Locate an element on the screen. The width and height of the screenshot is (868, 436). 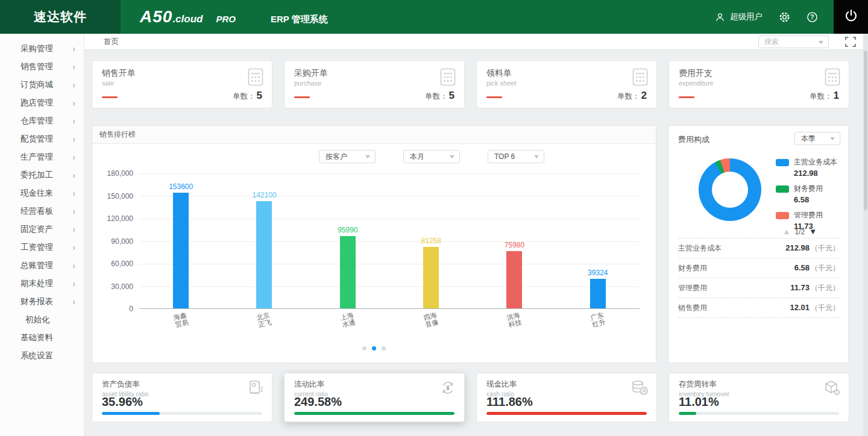
bar-value-label: 75980 is located at coordinates (515, 245).